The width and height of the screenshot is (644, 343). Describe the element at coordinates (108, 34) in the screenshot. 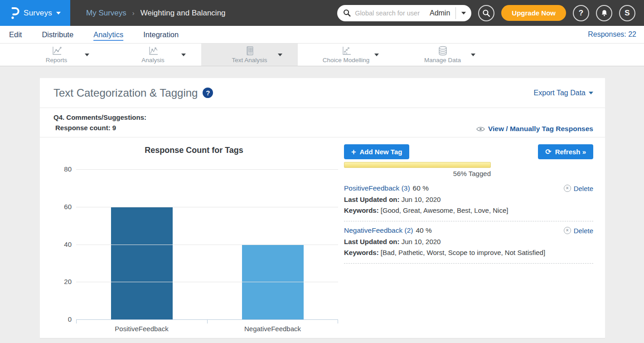

I see `nav-item-analytics: Analytics` at that location.